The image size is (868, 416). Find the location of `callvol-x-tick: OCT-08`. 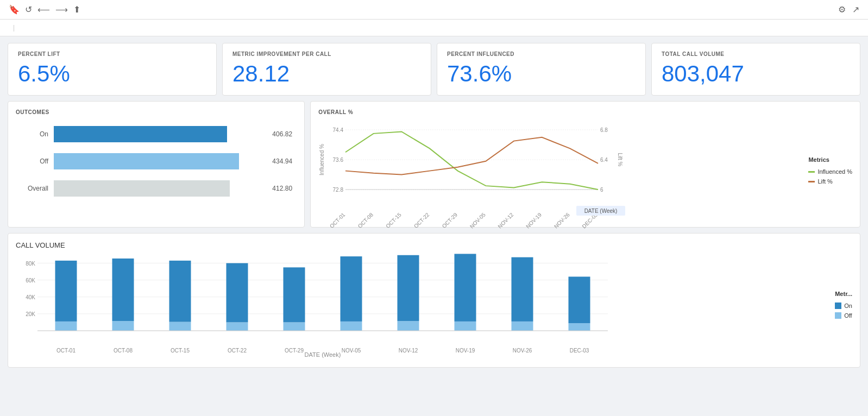

callvol-x-tick: OCT-08 is located at coordinates (123, 351).